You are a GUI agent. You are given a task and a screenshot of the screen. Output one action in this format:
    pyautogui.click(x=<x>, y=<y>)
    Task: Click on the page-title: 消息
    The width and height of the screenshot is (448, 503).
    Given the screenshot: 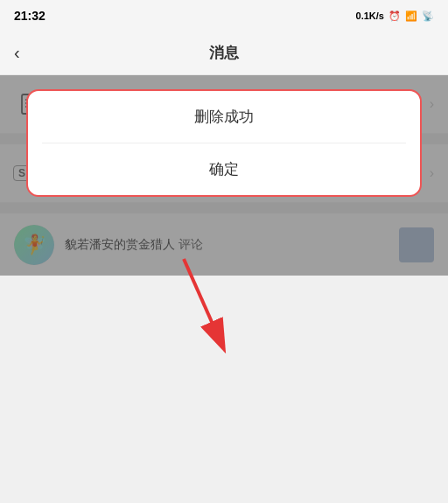 What is the action you would take?
    pyautogui.click(x=224, y=52)
    